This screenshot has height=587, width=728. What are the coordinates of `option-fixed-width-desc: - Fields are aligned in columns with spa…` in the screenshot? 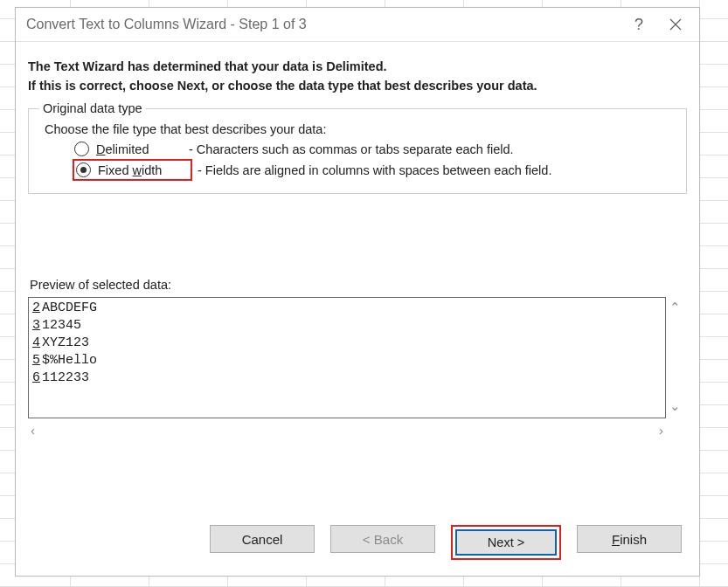 It's located at (374, 170).